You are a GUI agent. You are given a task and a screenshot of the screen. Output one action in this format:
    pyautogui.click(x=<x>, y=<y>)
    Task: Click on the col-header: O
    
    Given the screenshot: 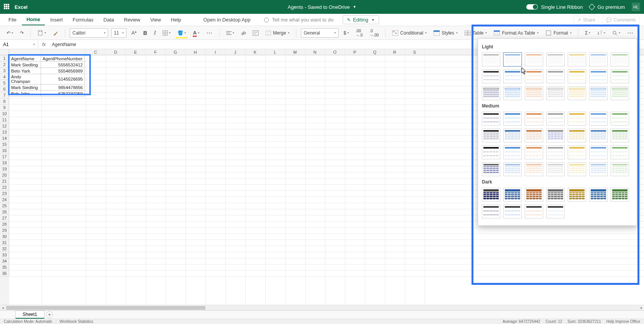 What is the action you would take?
    pyautogui.click(x=335, y=52)
    